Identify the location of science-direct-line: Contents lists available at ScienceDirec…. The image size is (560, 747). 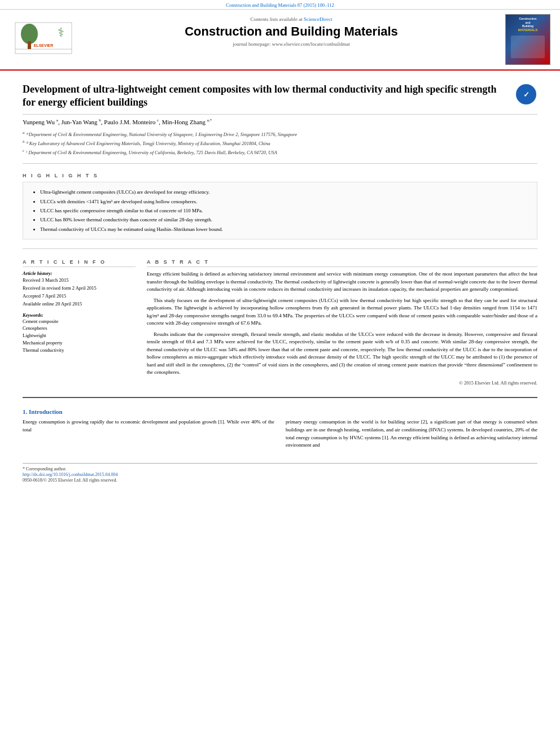
(291, 19).